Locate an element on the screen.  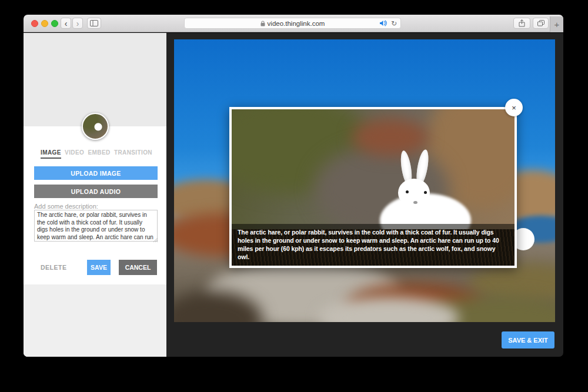
address-bar: video.thinglink.com ↻ is located at coordinates (293, 24).